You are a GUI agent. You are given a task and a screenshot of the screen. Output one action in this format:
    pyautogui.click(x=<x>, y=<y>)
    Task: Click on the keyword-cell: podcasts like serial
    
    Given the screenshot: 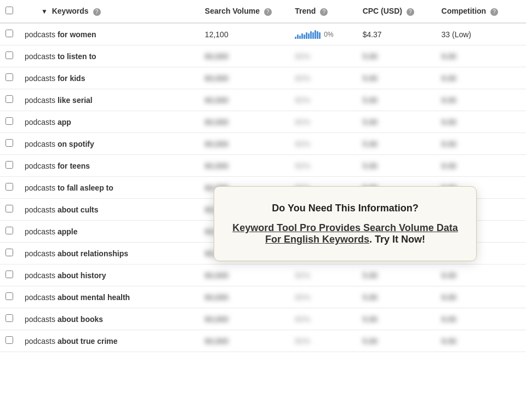 What is the action you would take?
    pyautogui.click(x=110, y=100)
    